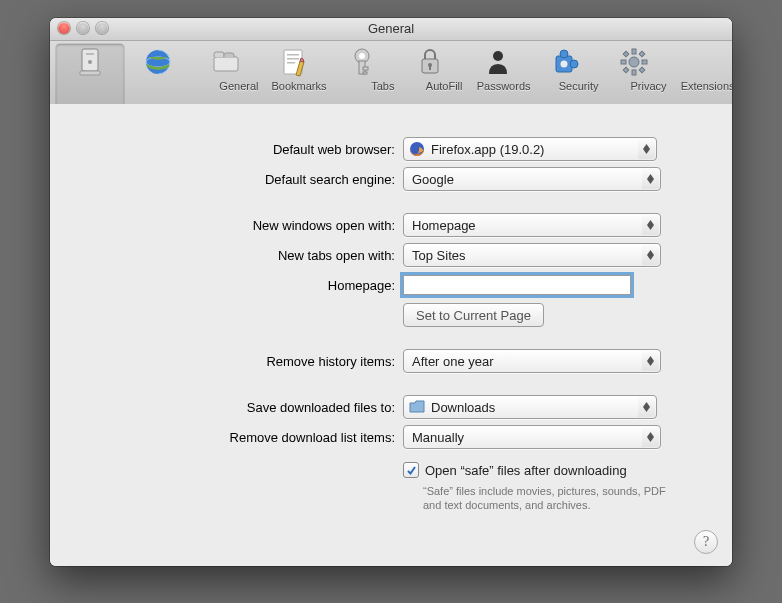  What do you see at coordinates (430, 62) in the screenshot?
I see `security-icon` at bounding box center [430, 62].